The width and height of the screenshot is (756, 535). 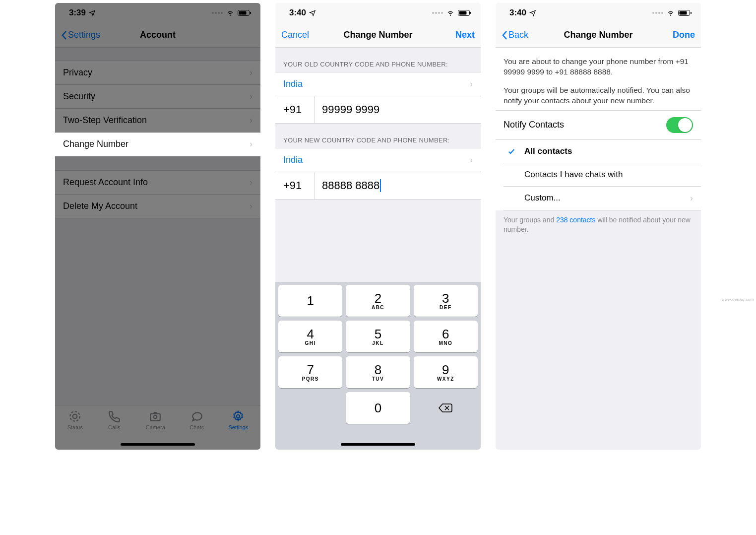 I want to click on cancel-button: Cancel, so click(x=295, y=35).